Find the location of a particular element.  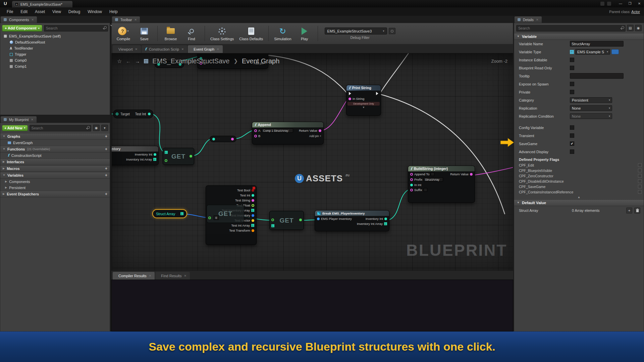

component-self-row: EMS_ExampleStructSave (self) is located at coordinates (55, 36).